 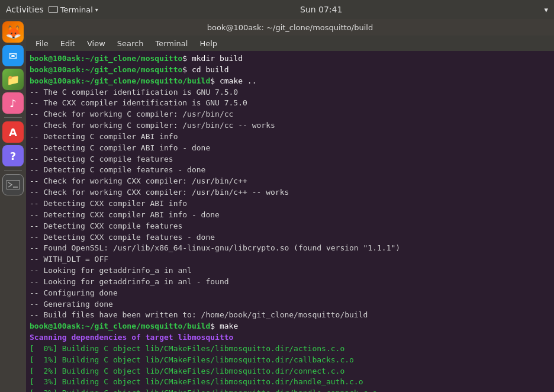 What do you see at coordinates (224, 326) in the screenshot?
I see `cmd-4: $ make` at bounding box center [224, 326].